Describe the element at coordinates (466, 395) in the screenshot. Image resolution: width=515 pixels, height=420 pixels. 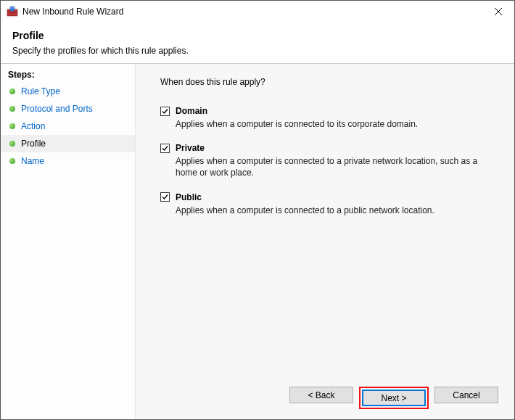
I see `cancel-button: Cancel` at that location.